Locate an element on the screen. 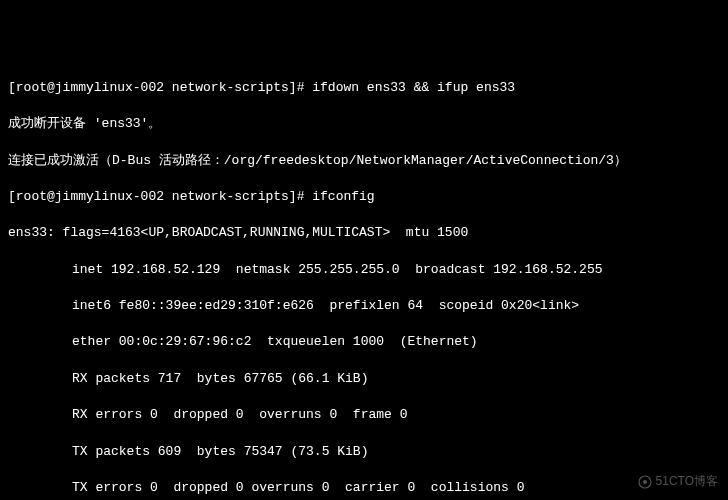 The image size is (728, 500). ens33-tx-packets: TX packets 609 bytes 75347 (73.5 KiB) is located at coordinates (364, 452).